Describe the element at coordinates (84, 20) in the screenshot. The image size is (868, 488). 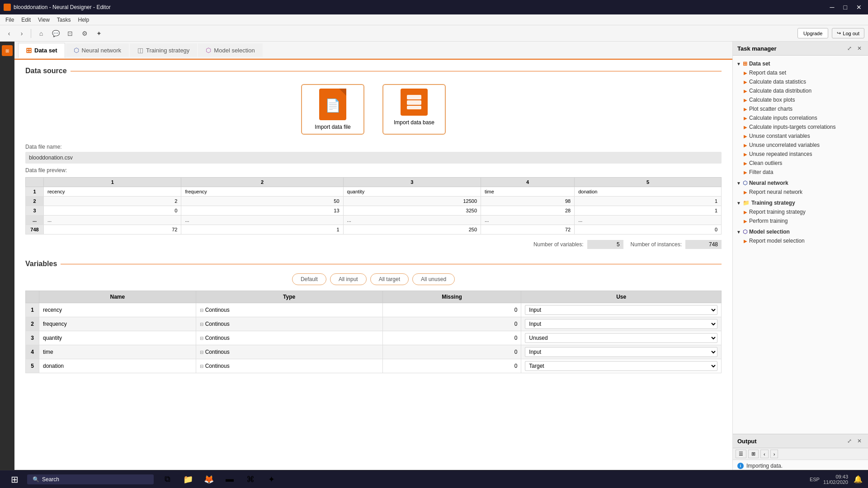
I see `menu-help: Help` at that location.